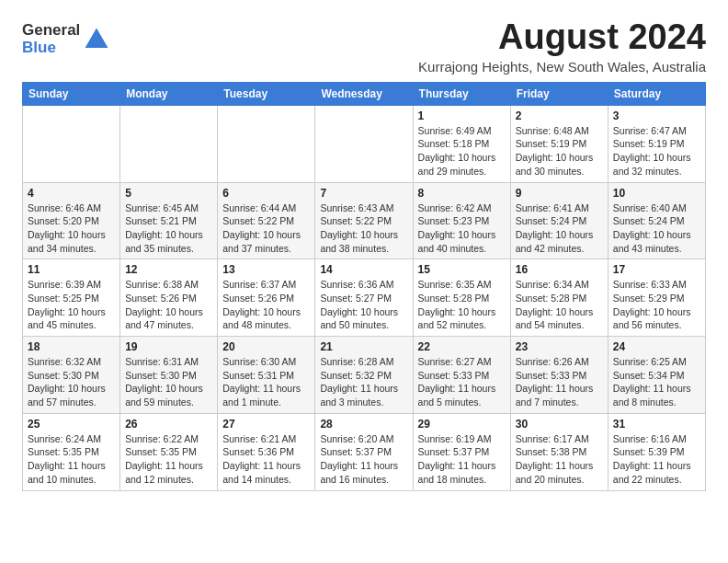  Describe the element at coordinates (656, 151) in the screenshot. I see `day-info: Sunrise: 6:47 AM Sunset: 5:19 PM Dayligh…` at that location.